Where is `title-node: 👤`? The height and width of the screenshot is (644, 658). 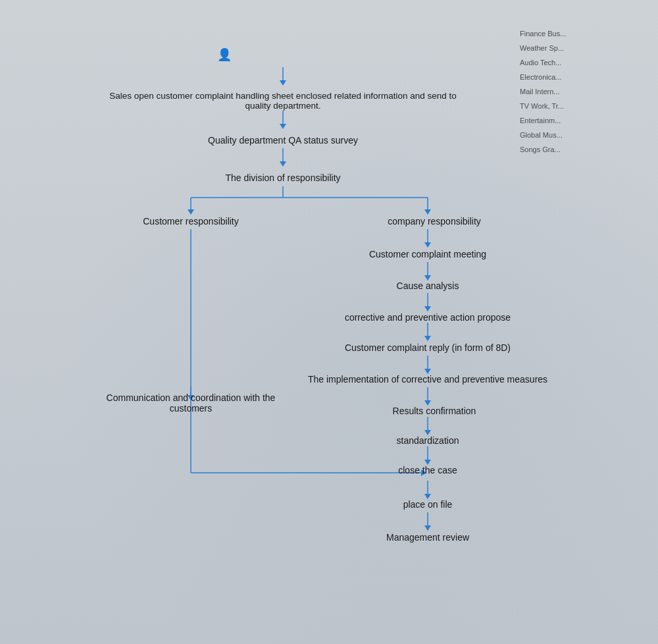 title-node: 👤 is located at coordinates (226, 55).